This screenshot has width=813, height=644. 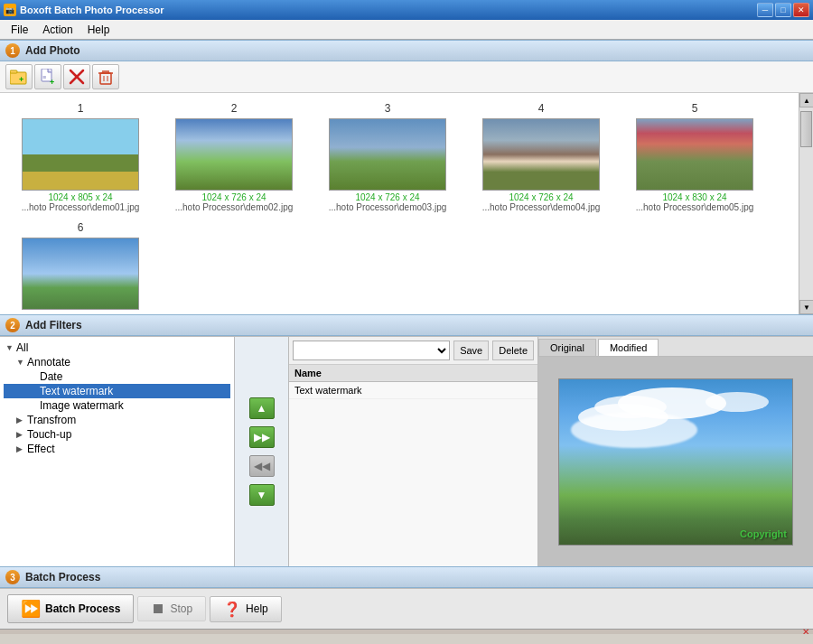 I want to click on photo-cell-3: 3 1024 x 726 x 24 ...hoto Processor\demo…, so click(x=388, y=156).